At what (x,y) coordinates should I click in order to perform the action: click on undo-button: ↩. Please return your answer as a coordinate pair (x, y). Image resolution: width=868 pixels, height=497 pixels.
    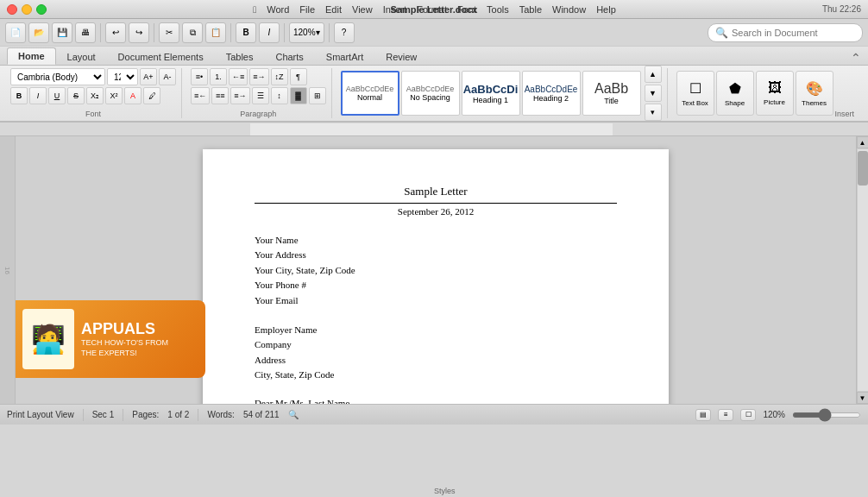
    Looking at the image, I should click on (116, 33).